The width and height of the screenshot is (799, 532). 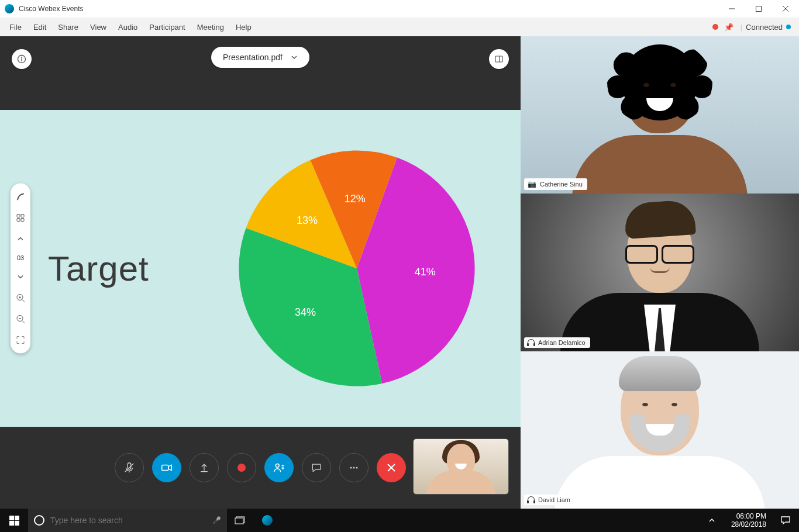 What do you see at coordinates (712, 520) in the screenshot?
I see `tray-chevron-icon` at bounding box center [712, 520].